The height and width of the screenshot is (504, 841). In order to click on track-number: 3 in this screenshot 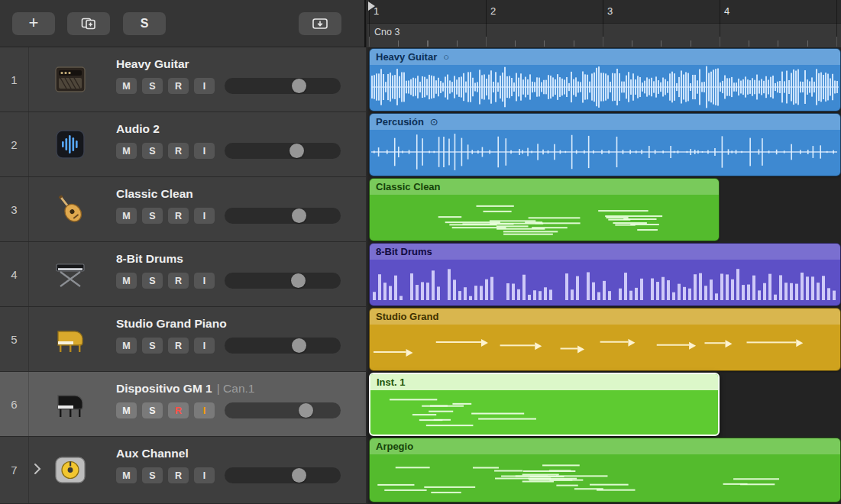, I will do `click(15, 209)`.